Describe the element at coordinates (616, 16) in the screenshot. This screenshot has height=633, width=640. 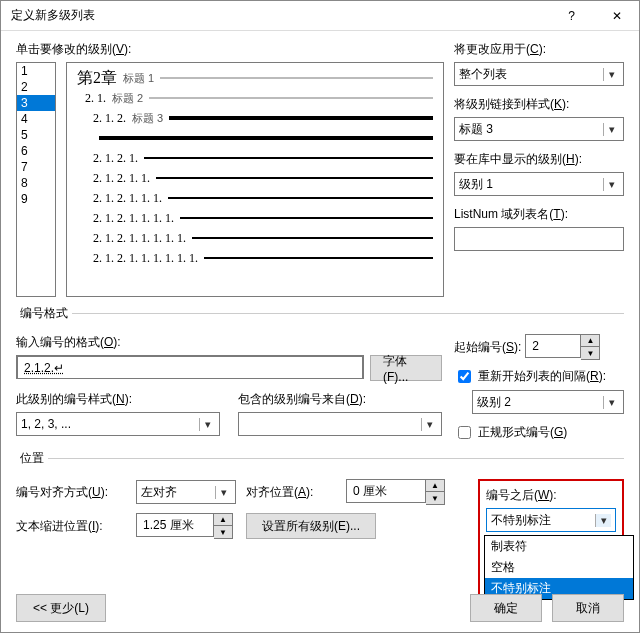
I see `close-button: ✕` at that location.